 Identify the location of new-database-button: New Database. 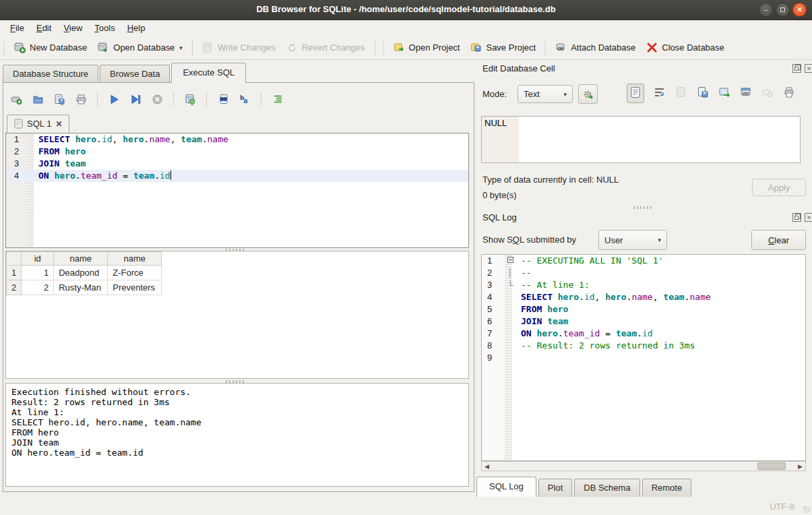
(51, 47).